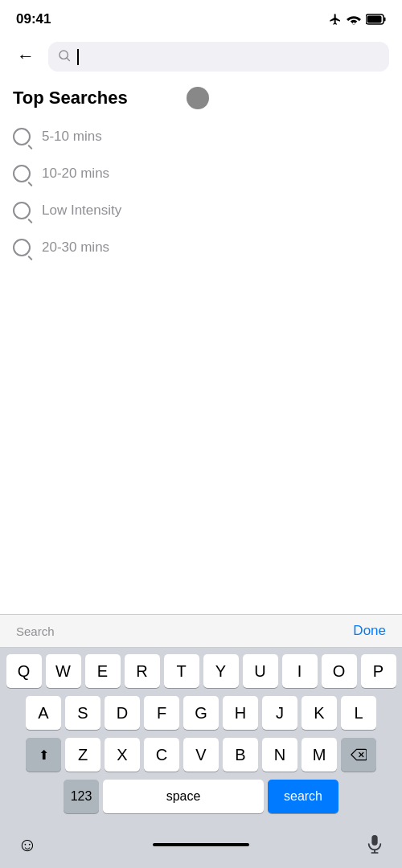 The width and height of the screenshot is (402, 868). What do you see at coordinates (201, 58) in the screenshot?
I see `search-header: ←` at bounding box center [201, 58].